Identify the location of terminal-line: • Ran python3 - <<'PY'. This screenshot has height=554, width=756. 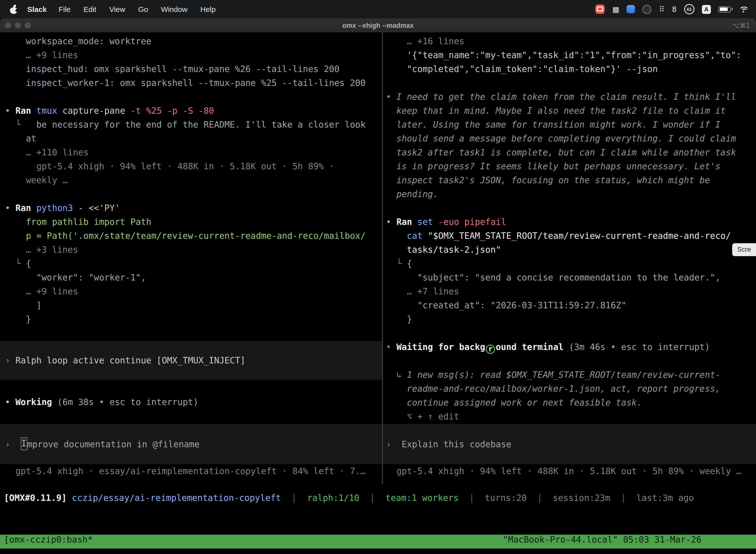
(191, 208).